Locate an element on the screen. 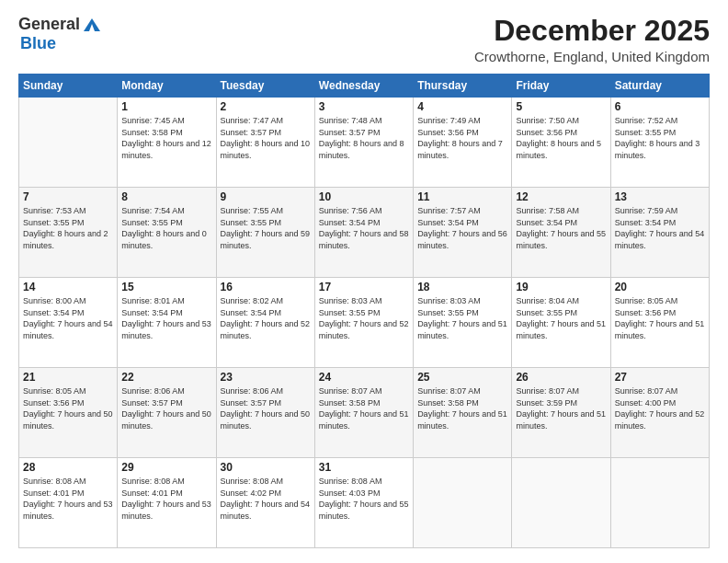 The height and width of the screenshot is (563, 728). daylight-text: Daylight: 7 hours and 50 minutes. is located at coordinates (266, 419).